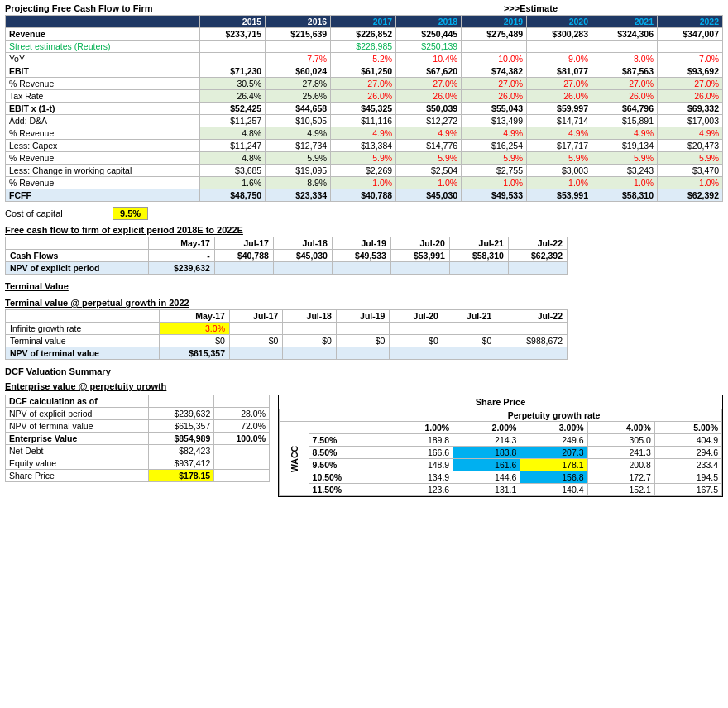  I want to click on tv-col-Jul-18: Jul-18, so click(309, 316).